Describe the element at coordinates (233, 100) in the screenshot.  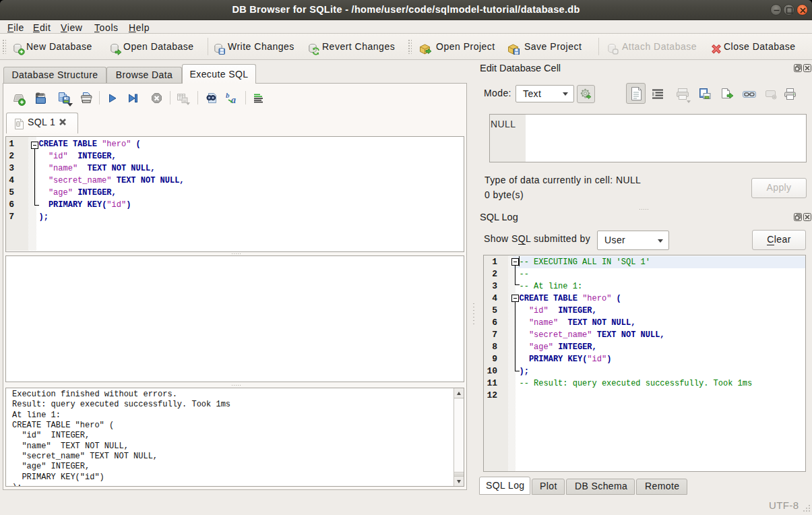
I see `svg-text: a` at that location.